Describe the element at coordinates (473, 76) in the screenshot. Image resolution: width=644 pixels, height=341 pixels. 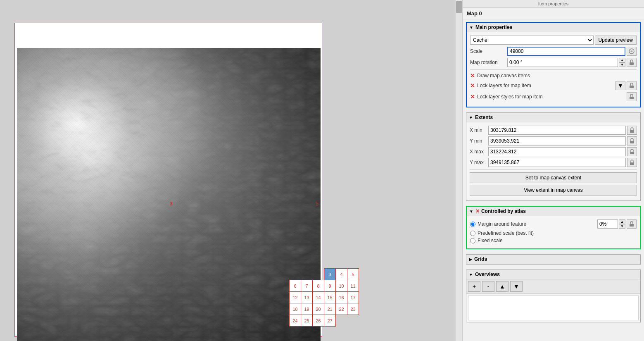
I see `draw-canvas-checkmark: ✕` at that location.